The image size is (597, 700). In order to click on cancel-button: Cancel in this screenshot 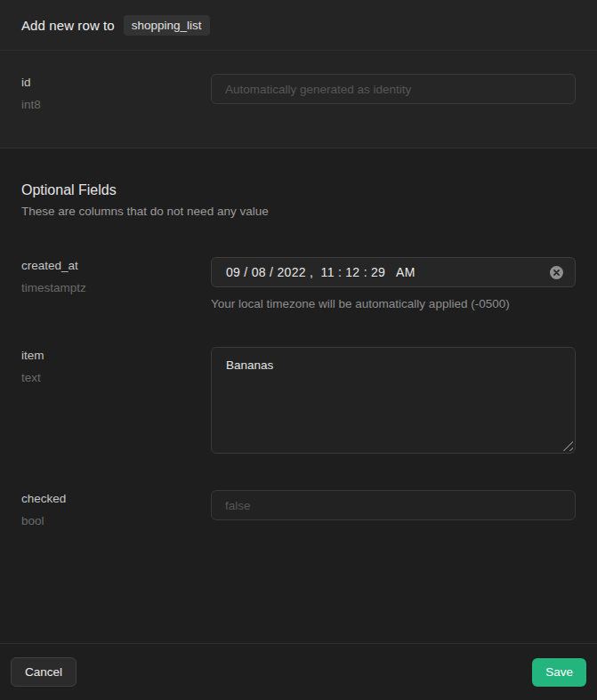, I will do `click(44, 672)`.